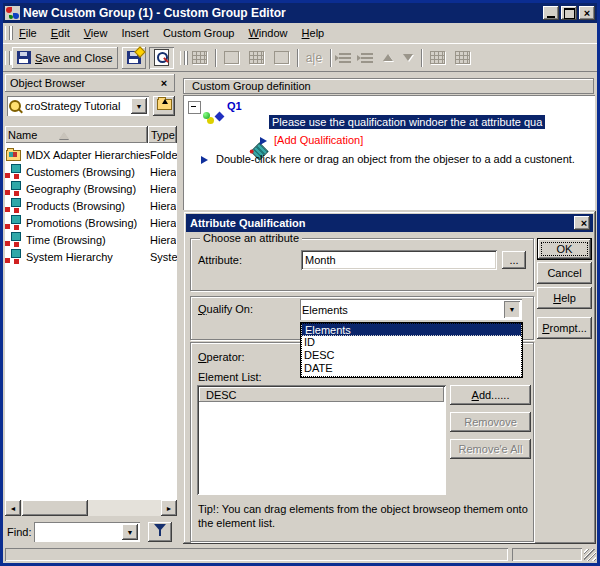 The height and width of the screenshot is (566, 600). What do you see at coordinates (587, 13) in the screenshot?
I see `close-button: ×` at bounding box center [587, 13].